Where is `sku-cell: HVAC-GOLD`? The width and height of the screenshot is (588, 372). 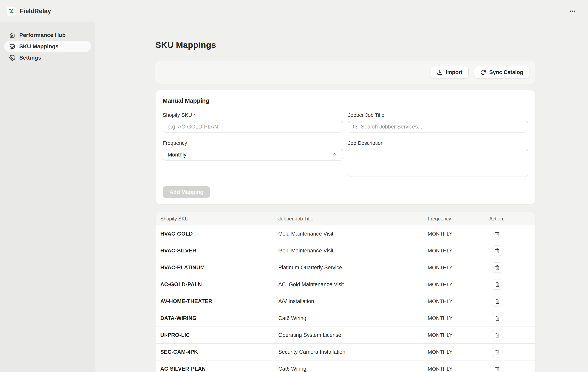
sku-cell: HVAC-GOLD is located at coordinates (219, 234).